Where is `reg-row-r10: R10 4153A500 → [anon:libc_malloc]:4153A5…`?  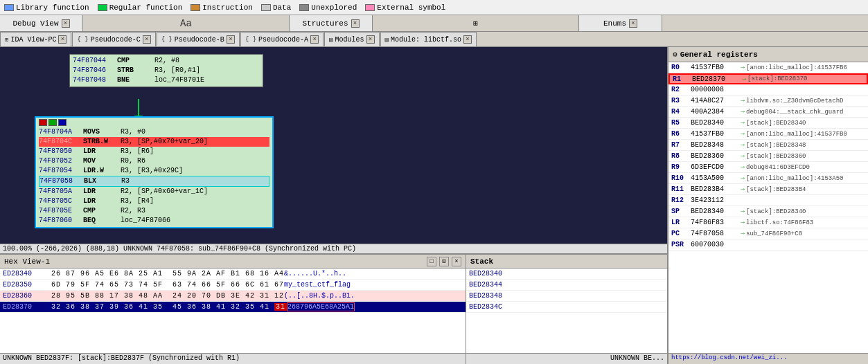
reg-row-r10: R10 4153A500 → [anon:libc_malloc]:4153A5… is located at coordinates (768, 179).